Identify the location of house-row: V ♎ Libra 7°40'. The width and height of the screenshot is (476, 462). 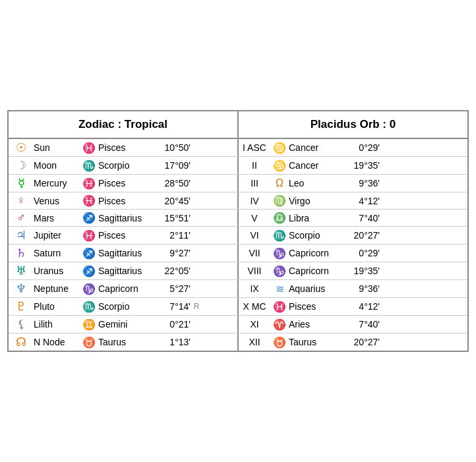
(353, 217).